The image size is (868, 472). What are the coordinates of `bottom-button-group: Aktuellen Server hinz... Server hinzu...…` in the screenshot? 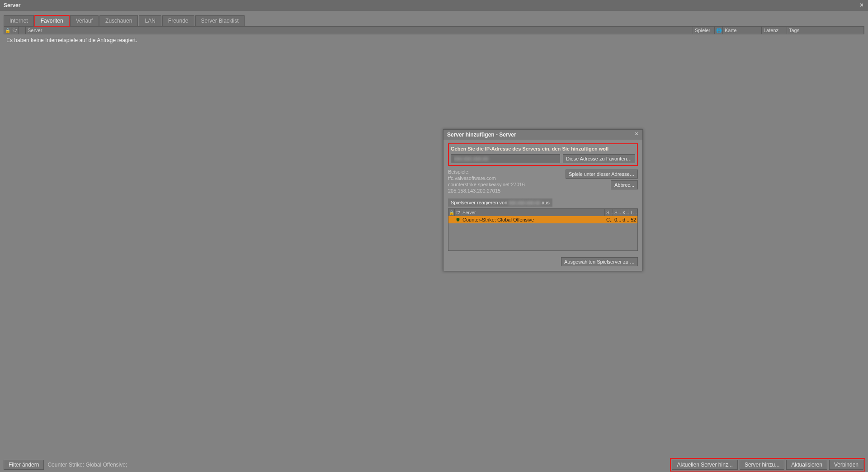 It's located at (768, 465).